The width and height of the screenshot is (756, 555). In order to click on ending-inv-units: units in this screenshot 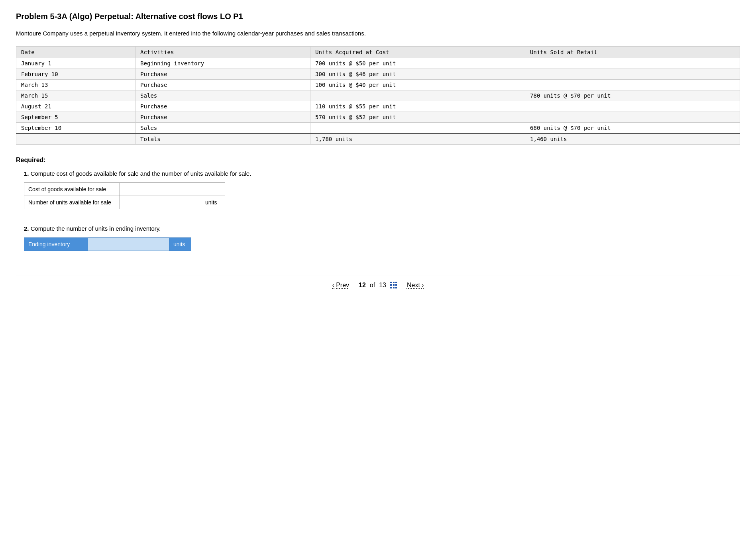, I will do `click(180, 244)`.